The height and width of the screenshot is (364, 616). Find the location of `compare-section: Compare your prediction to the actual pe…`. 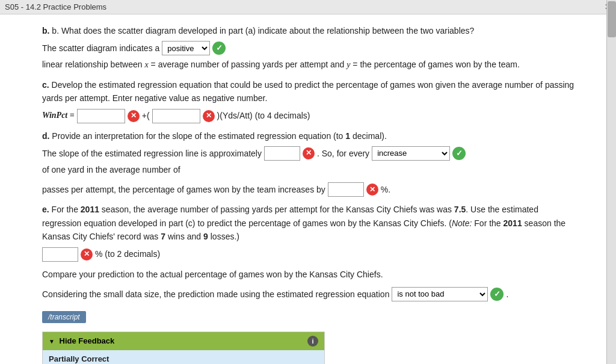

compare-section: Compare your prediction to the actual pe… is located at coordinates (311, 274).